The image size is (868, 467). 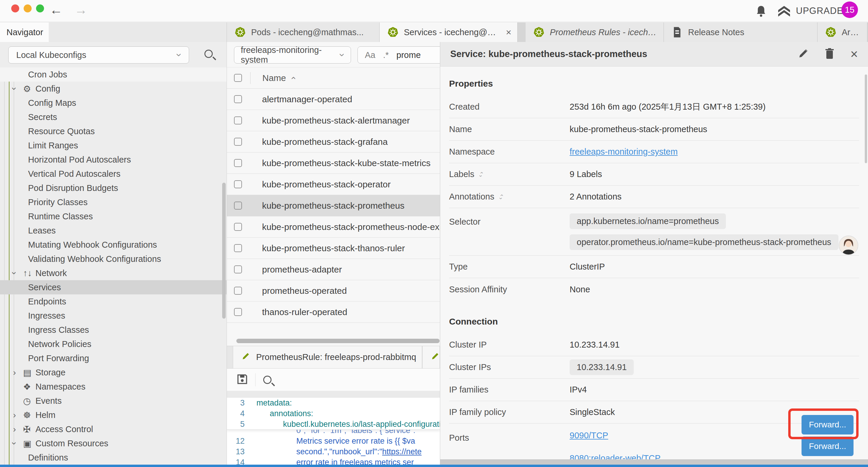 What do you see at coordinates (338, 341) in the screenshot?
I see `horizontal-scrollbar-thumb` at bounding box center [338, 341].